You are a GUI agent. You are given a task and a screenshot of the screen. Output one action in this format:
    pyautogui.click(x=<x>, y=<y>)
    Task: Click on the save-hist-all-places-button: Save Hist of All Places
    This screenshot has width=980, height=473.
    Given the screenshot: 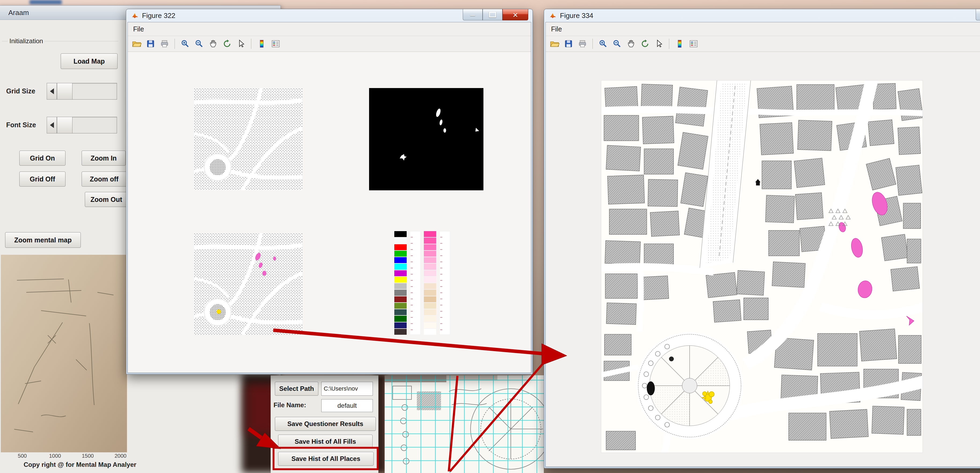 What is the action you would take?
    pyautogui.click(x=326, y=459)
    